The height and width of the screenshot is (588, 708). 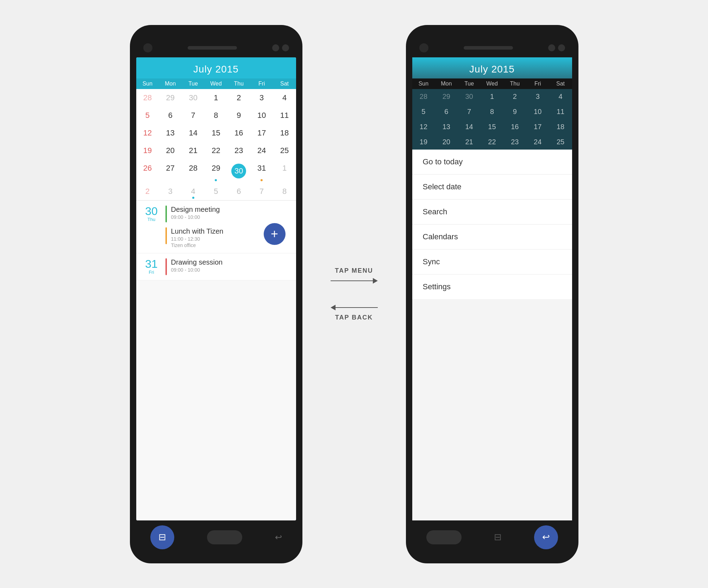 I want to click on cal-cell: 23, so click(x=239, y=151).